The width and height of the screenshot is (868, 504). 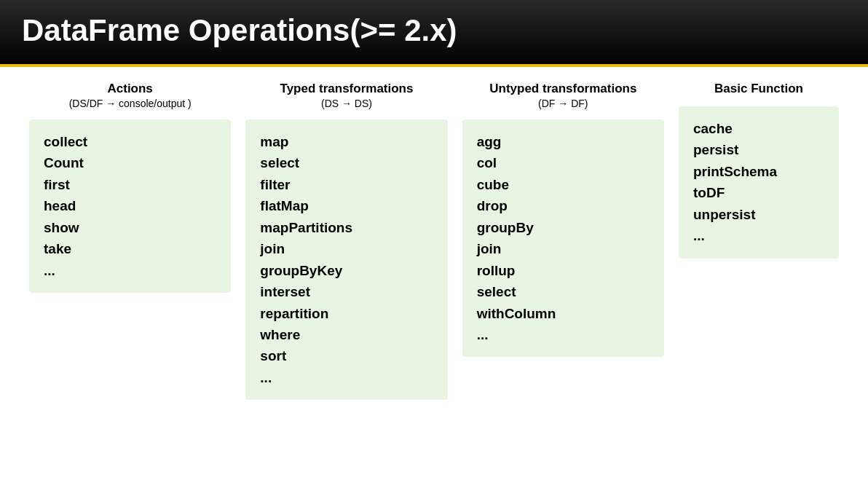 I want to click on column-basic: Basic FunctioncachepersistprintSchematoD…, so click(x=759, y=170).